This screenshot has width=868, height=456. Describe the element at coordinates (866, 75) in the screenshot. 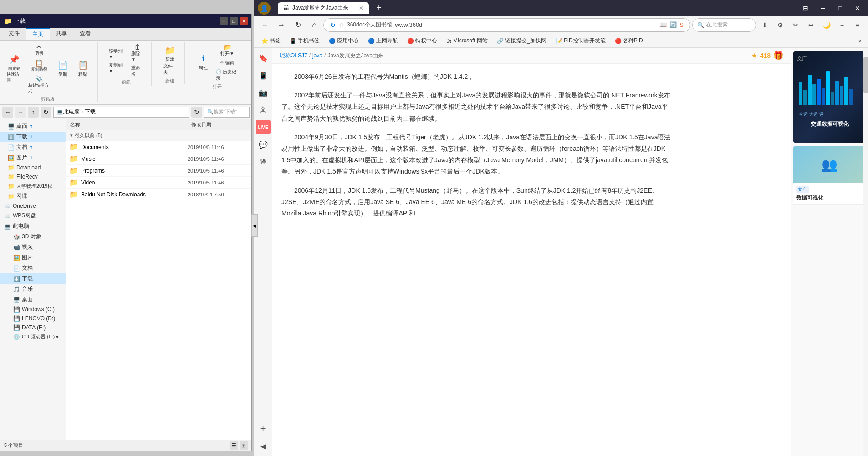

I see `browser-scrollbar-thumb` at that location.